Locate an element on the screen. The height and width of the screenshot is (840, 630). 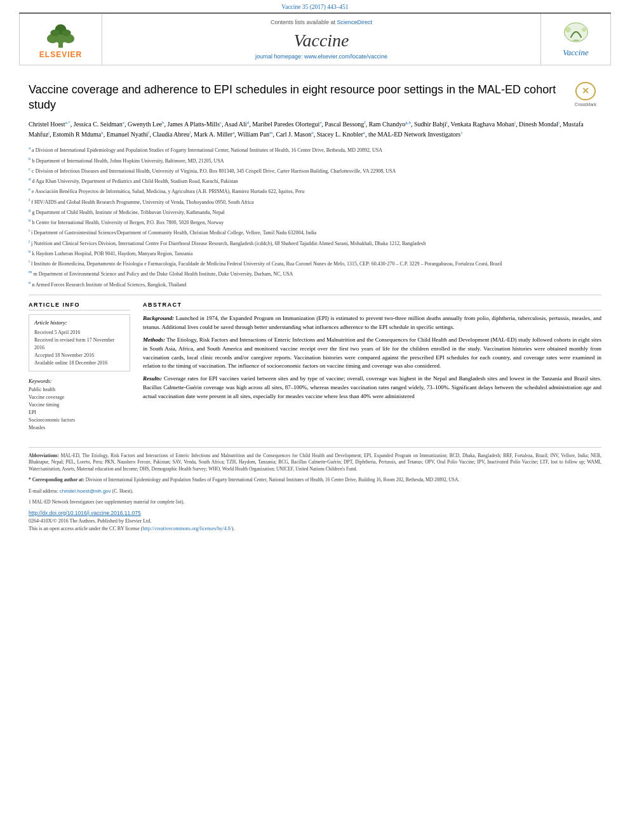
author-mason: Carl J. Masonn, is located at coordinates (296, 135).